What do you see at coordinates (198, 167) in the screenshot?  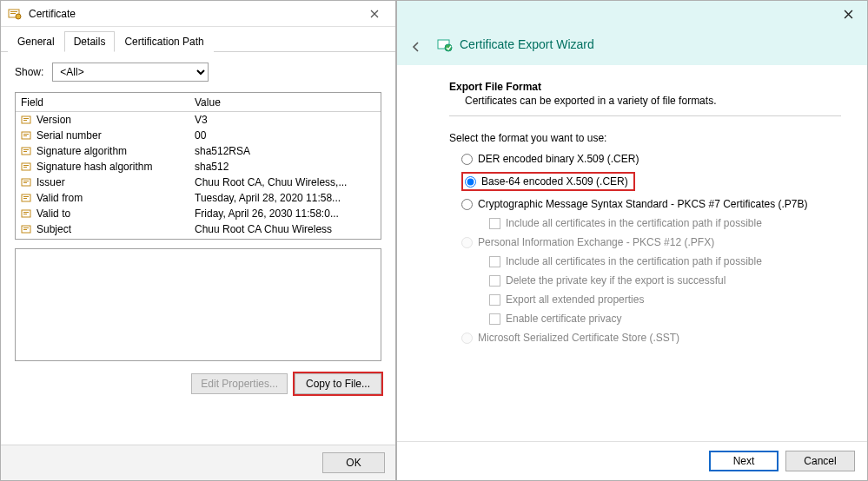 I see `table-row: Signature hash algorithmsha512` at bounding box center [198, 167].